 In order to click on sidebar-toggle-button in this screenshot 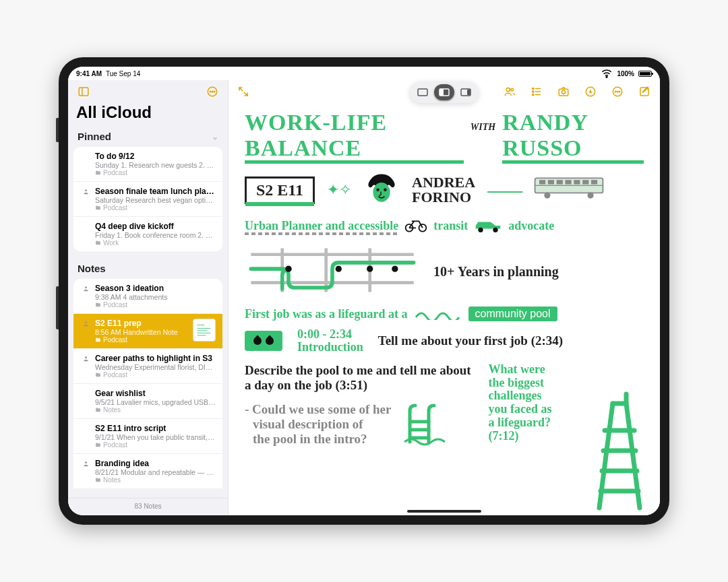, I will do `click(84, 92)`.